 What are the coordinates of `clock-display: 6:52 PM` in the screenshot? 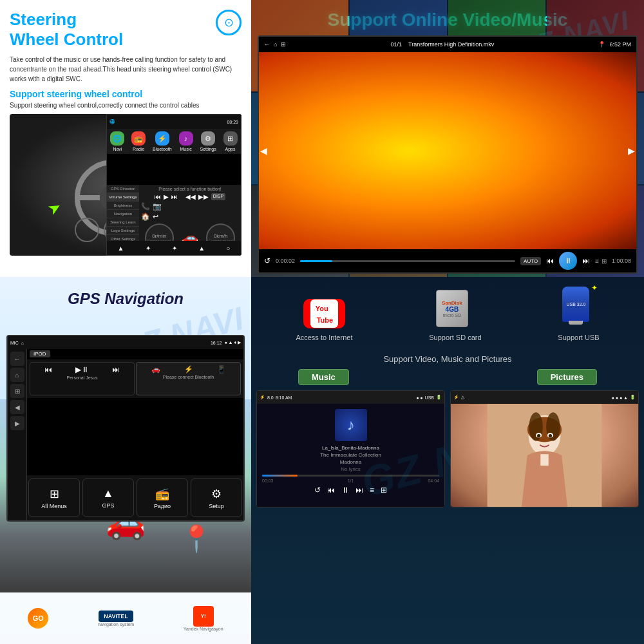 It's located at (620, 44).